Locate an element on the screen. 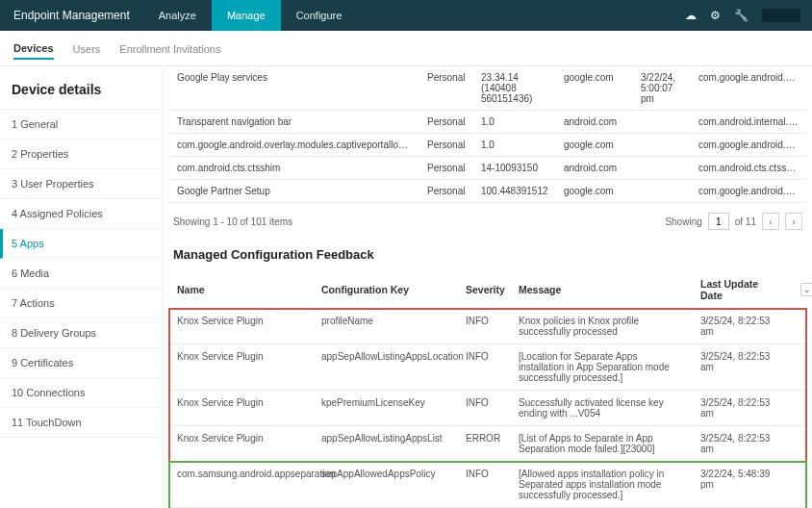 The height and width of the screenshot is (508, 812). cell-key: profileName is located at coordinates (386, 327).